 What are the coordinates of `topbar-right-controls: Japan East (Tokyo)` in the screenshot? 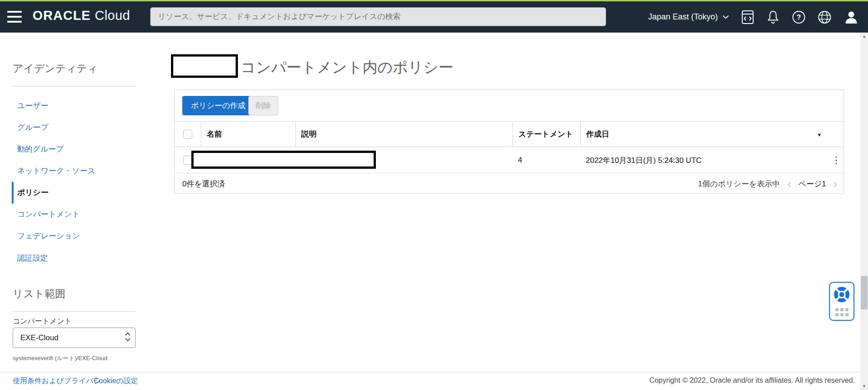 It's located at (754, 17).